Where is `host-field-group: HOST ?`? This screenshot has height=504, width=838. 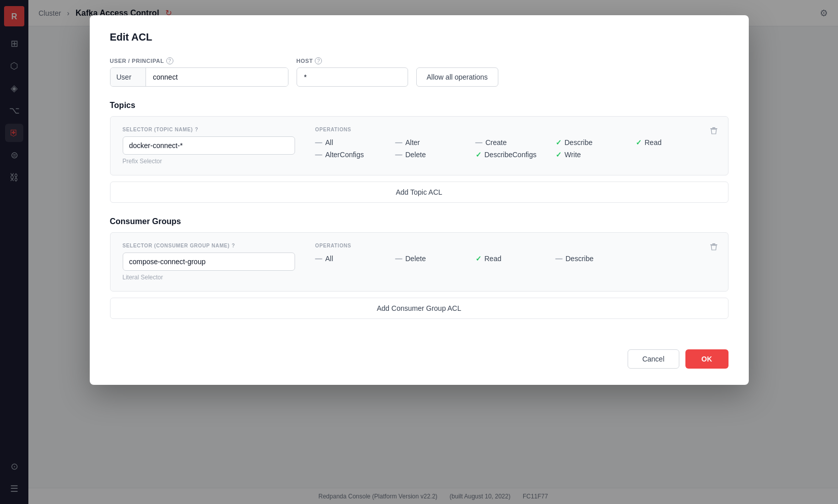
host-field-group: HOST ? is located at coordinates (352, 72).